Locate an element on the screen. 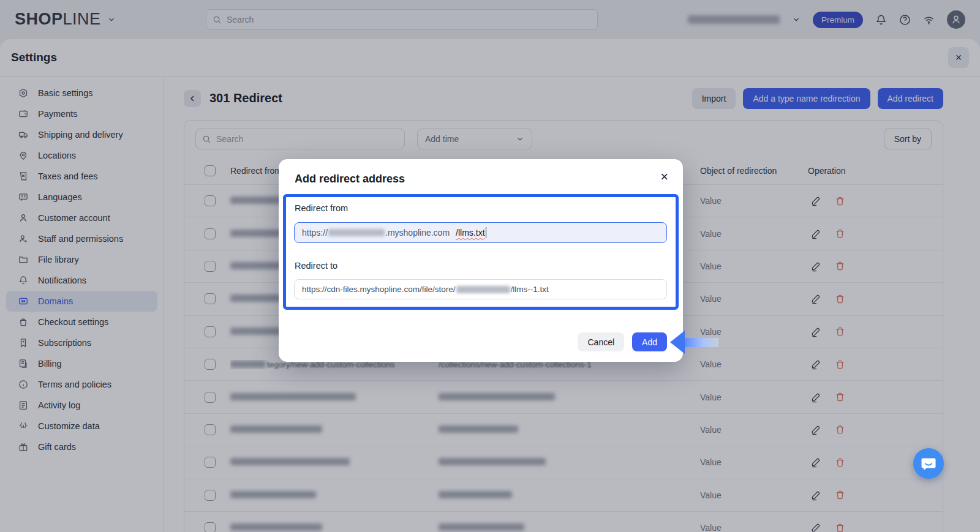 The height and width of the screenshot is (532, 980). redirect-to-label: Redirect to is located at coordinates (316, 266).